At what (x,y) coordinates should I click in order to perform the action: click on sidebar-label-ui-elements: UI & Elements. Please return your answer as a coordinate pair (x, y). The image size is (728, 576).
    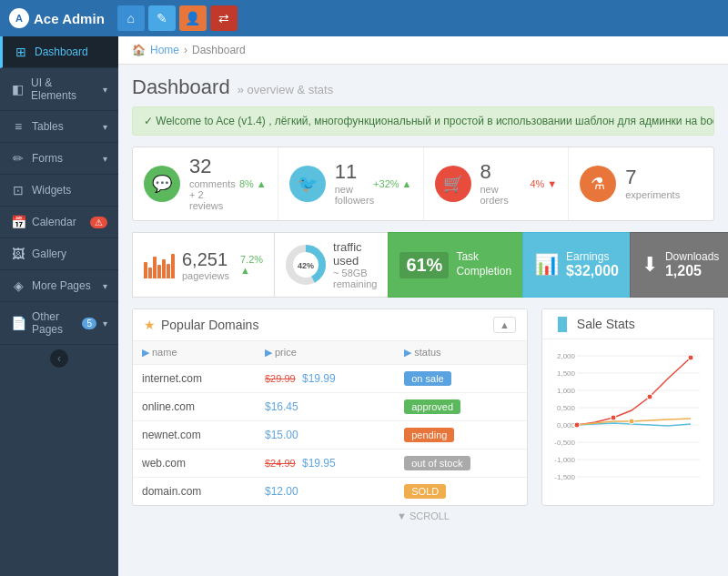
    Looking at the image, I should click on (64, 89).